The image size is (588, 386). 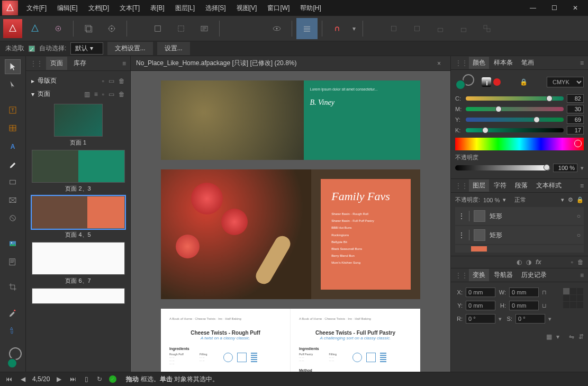 I want to click on move-forward-icon, so click(x=417, y=29).